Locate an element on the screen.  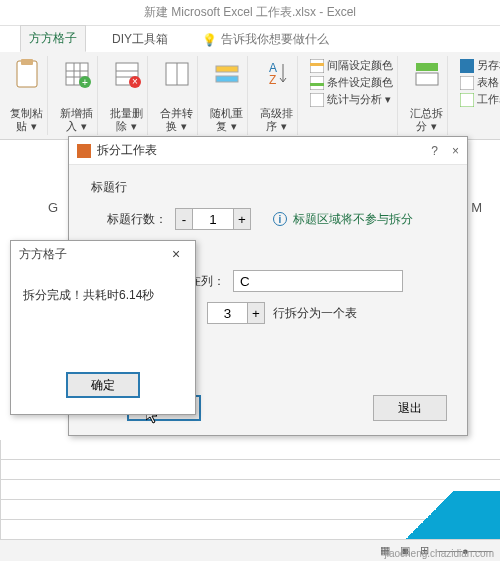
ribbon-merge: 合并转 换 ▾ is located at coordinates (177, 96).